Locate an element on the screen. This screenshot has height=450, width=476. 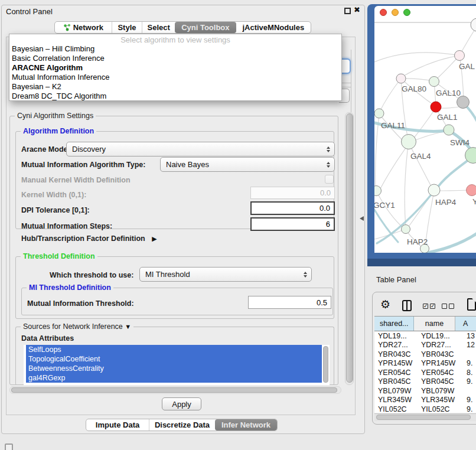
columns-icon is located at coordinates (407, 306).